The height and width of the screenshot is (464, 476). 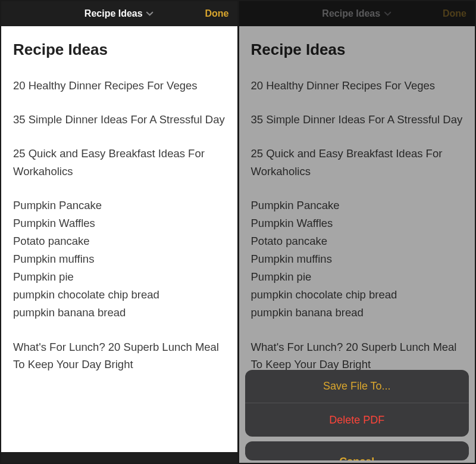 What do you see at coordinates (357, 387) in the screenshot?
I see `save-file-to-button: Save File To...` at bounding box center [357, 387].